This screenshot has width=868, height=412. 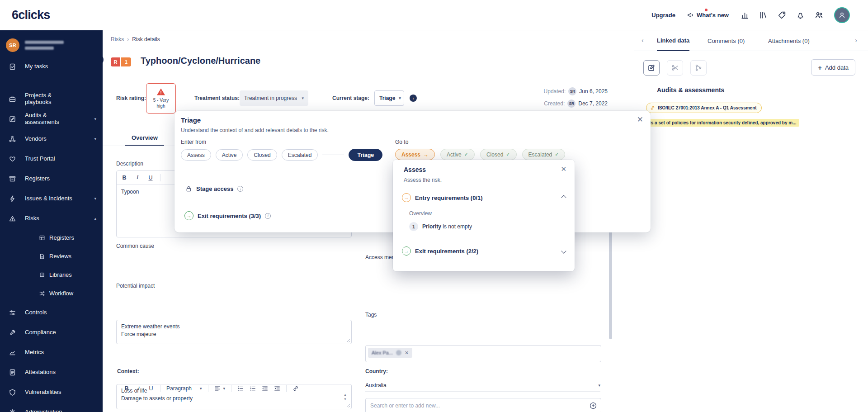 What do you see at coordinates (52, 332) in the screenshot?
I see `sidebar-item-compliance: Compliance` at bounding box center [52, 332].